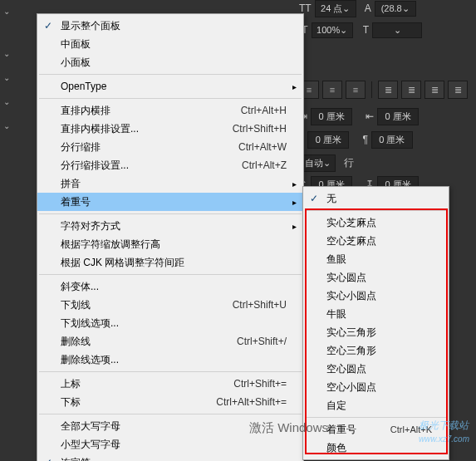 The height and width of the screenshot is (461, 476). Describe the element at coordinates (170, 244) in the screenshot. I see `menu-scale-line-height: 根据字符缩放调整行高` at that location.